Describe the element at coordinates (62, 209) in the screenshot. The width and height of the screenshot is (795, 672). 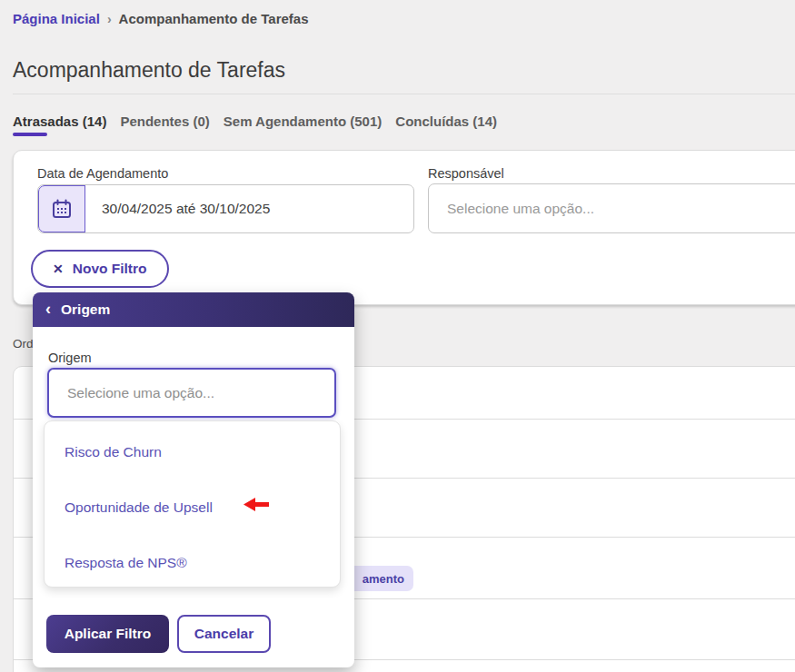
I see `calendar-button` at that location.